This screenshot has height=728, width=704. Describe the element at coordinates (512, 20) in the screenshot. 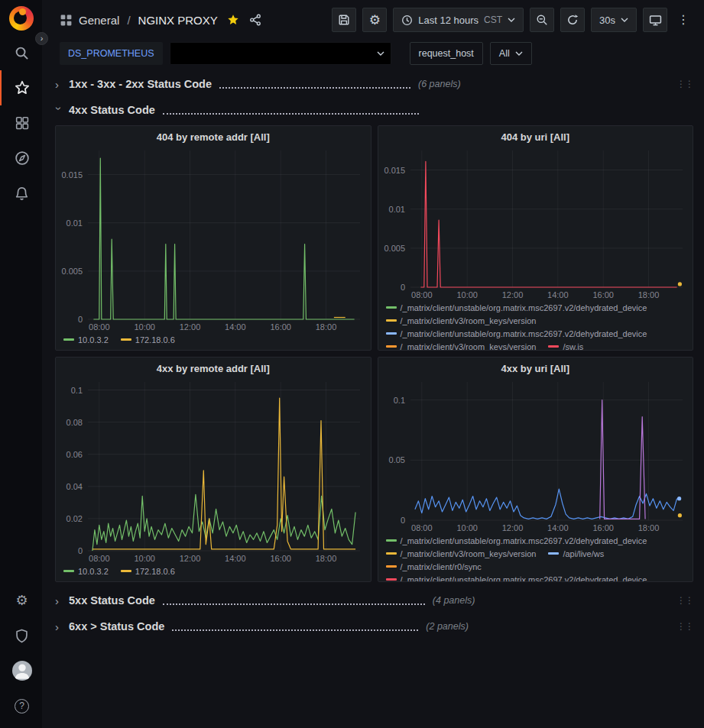

I see `toolbar-right: ⚙ Last 12 hours CST` at that location.